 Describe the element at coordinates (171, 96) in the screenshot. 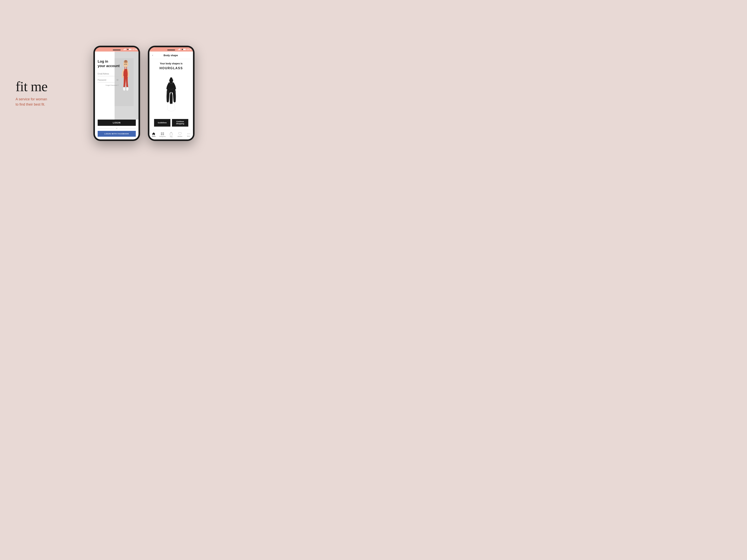

I see `body-shape-screen: ‹ Body shape Your body shapes is HOURGLA…` at that location.